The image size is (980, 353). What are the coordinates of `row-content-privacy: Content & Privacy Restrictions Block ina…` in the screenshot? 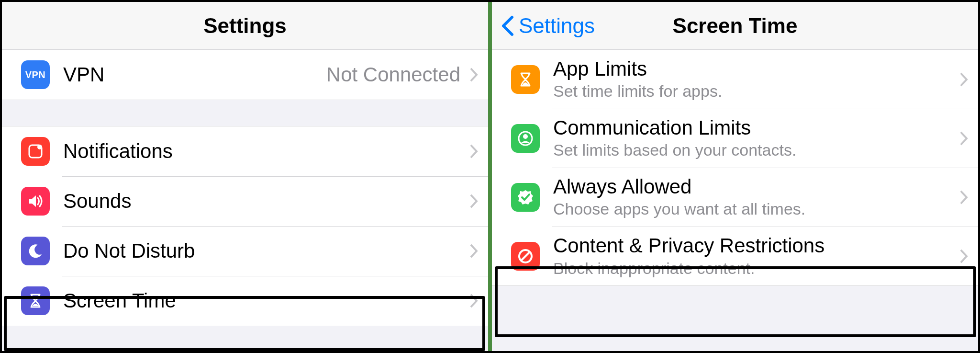 It's located at (735, 256).